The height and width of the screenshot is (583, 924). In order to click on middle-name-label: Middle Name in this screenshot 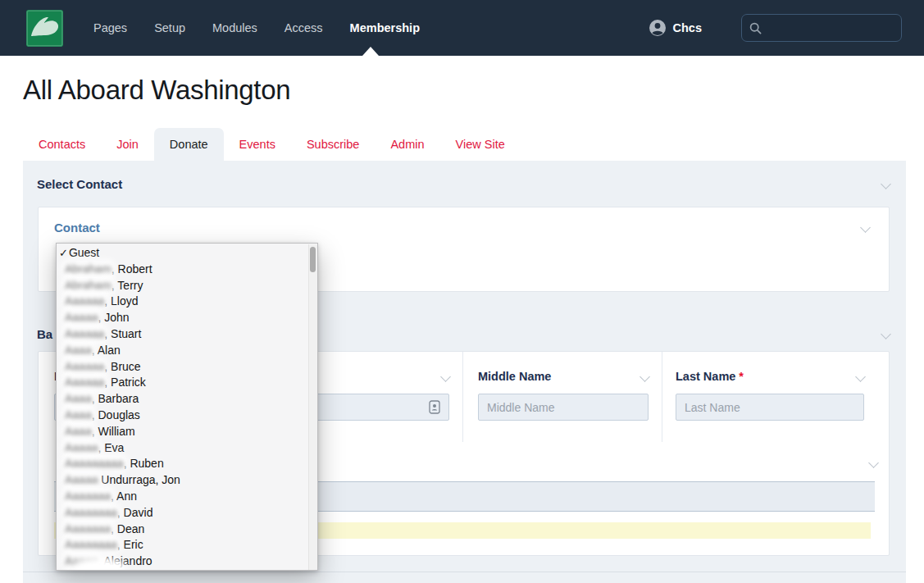, I will do `click(515, 376)`.